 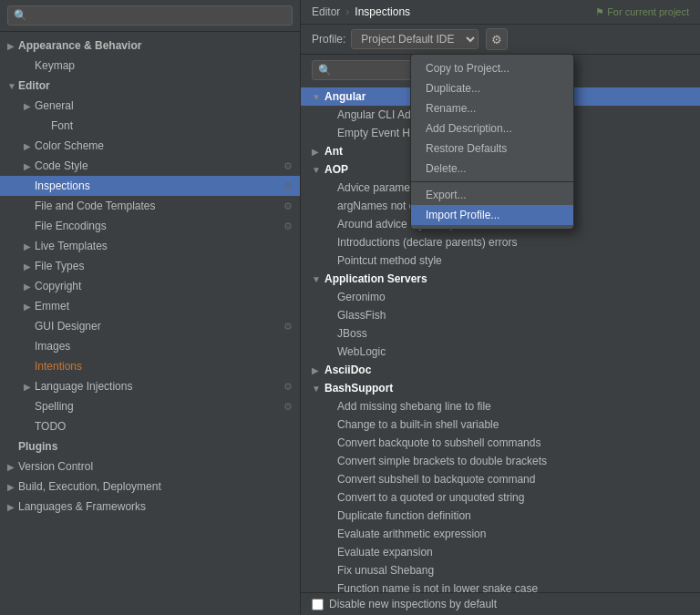 What do you see at coordinates (513, 587) in the screenshot?
I see `insp-item-label: Function name is not in lower snake case` at bounding box center [513, 587].